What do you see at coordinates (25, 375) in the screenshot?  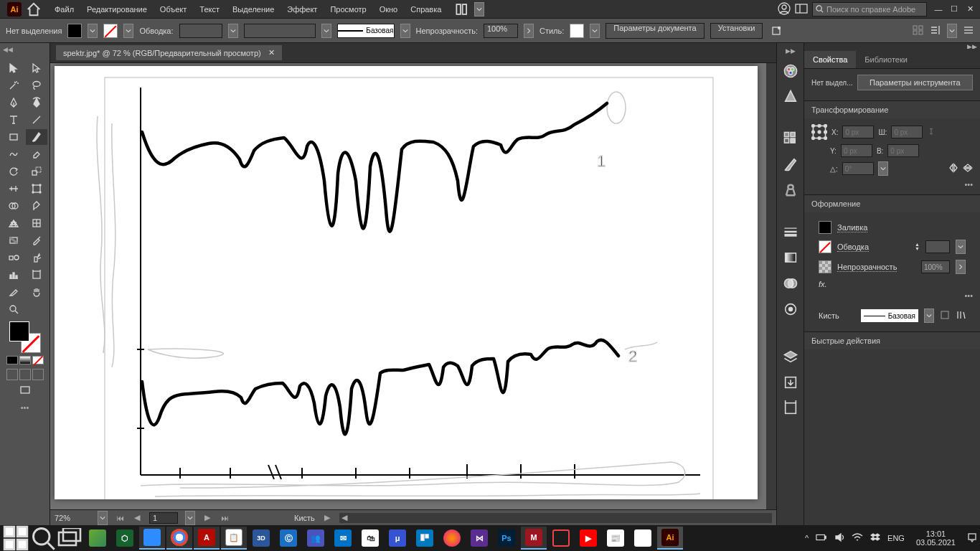 I see `draw-behind-icon` at bounding box center [25, 375].